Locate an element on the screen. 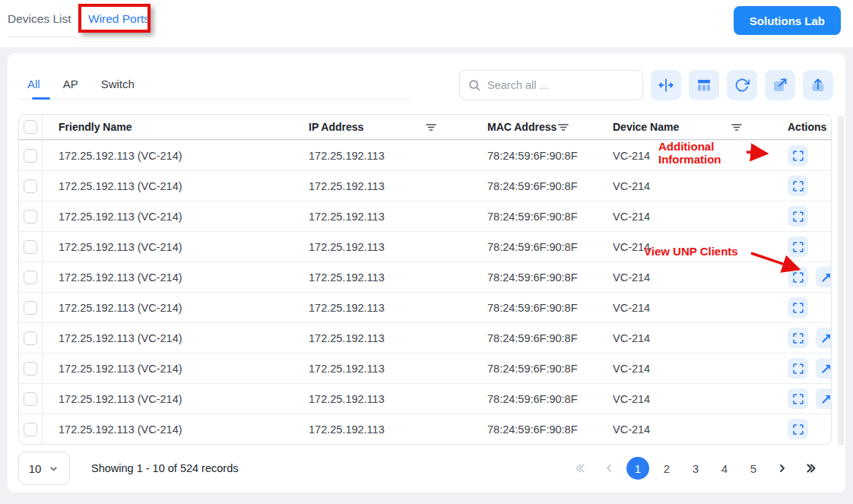 The width and height of the screenshot is (853, 504). filter-tab-switch: Switch is located at coordinates (118, 88).